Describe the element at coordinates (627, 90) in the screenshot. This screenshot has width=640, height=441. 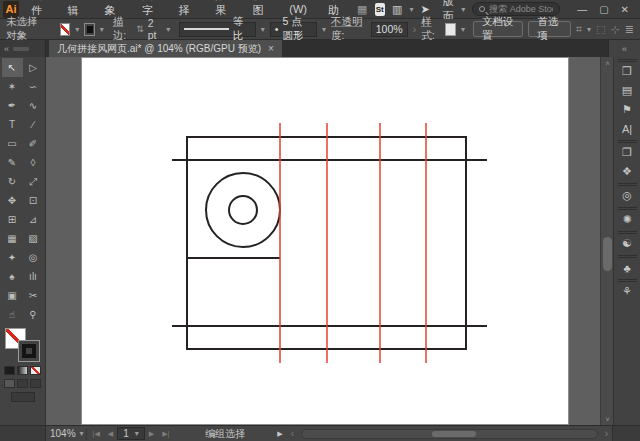
I see `gradient-panel-icon: ▤` at that location.